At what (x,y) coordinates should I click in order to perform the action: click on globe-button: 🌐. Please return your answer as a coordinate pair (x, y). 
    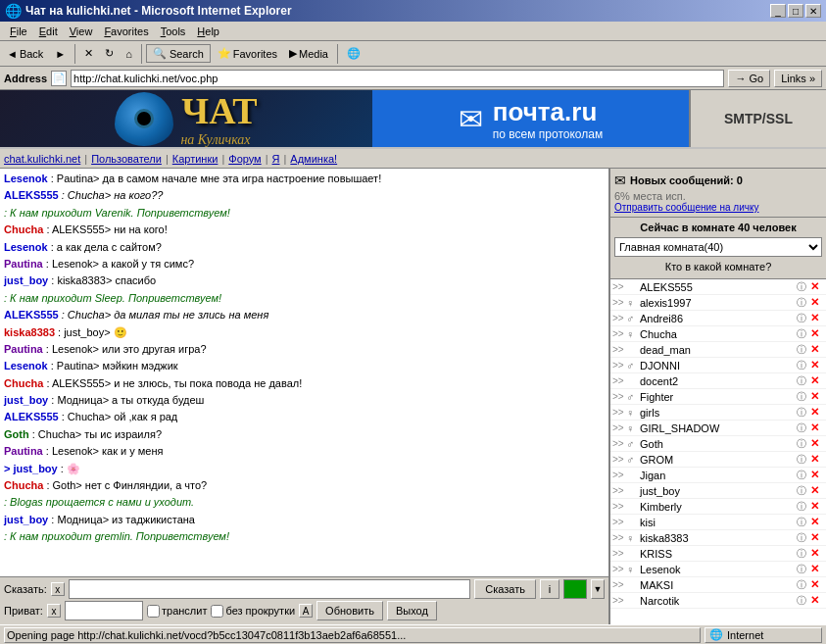
    Looking at the image, I should click on (354, 54).